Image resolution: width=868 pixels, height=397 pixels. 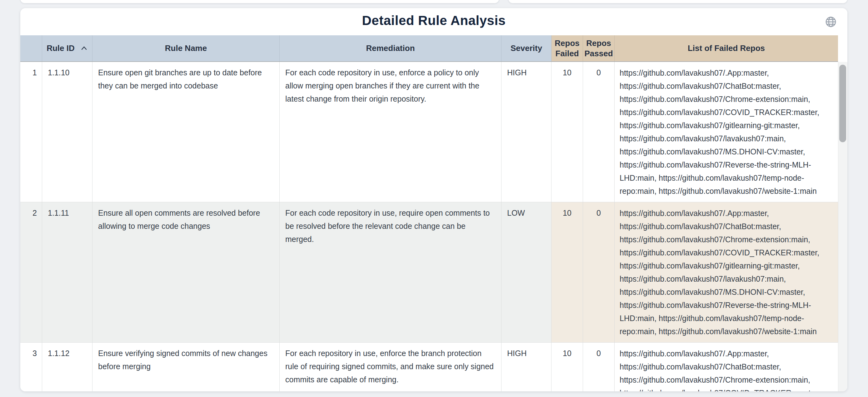 I want to click on globe-icon-glyph, so click(x=831, y=22).